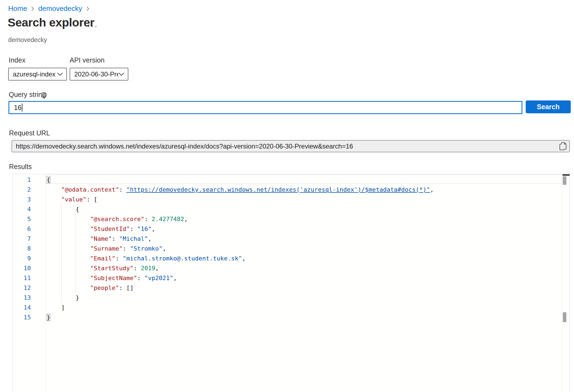 This screenshot has height=392, width=574. Describe the element at coordinates (18, 108) in the screenshot. I see `query-string-value: 16` at that location.